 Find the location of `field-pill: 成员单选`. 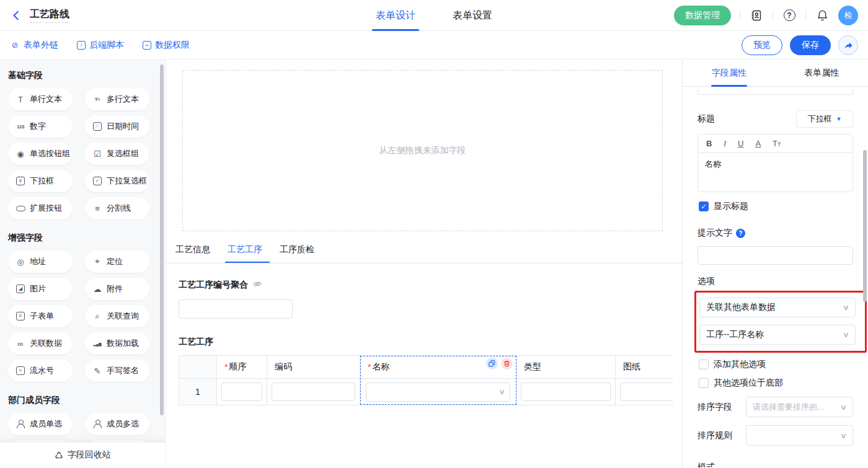

field-pill: 成员单选 is located at coordinates (40, 424).